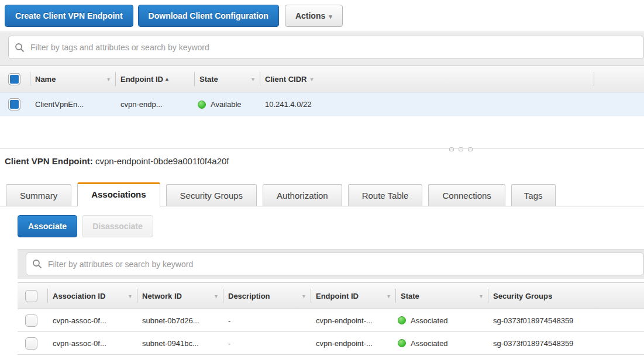 This screenshot has height=356, width=644. I want to click on column-header-association-id: Association ID ▾, so click(92, 296).